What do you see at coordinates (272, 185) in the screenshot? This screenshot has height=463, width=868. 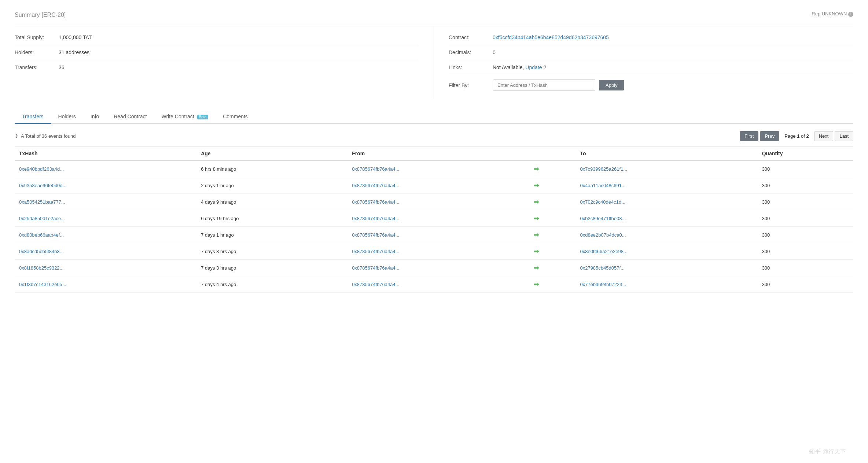 I see `cell-age: 2 days 1 hr ago` at bounding box center [272, 185].